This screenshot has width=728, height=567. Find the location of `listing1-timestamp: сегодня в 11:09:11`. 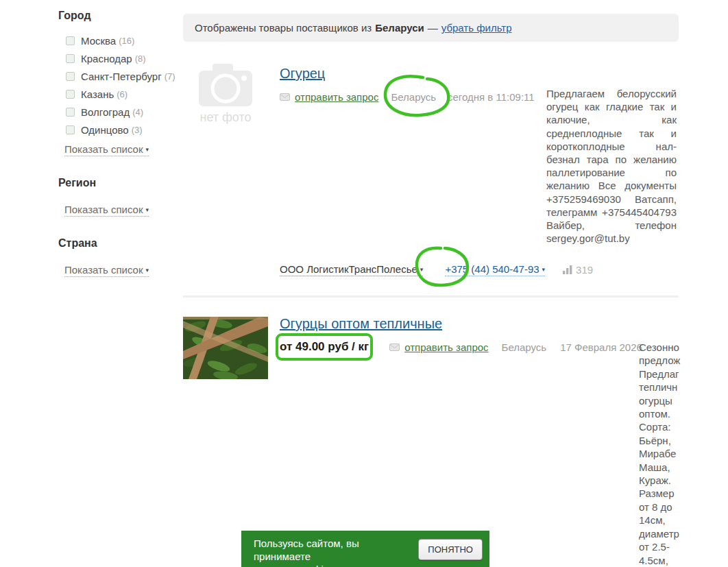

listing1-timestamp: сегодня в 11:09:11 is located at coordinates (491, 97).